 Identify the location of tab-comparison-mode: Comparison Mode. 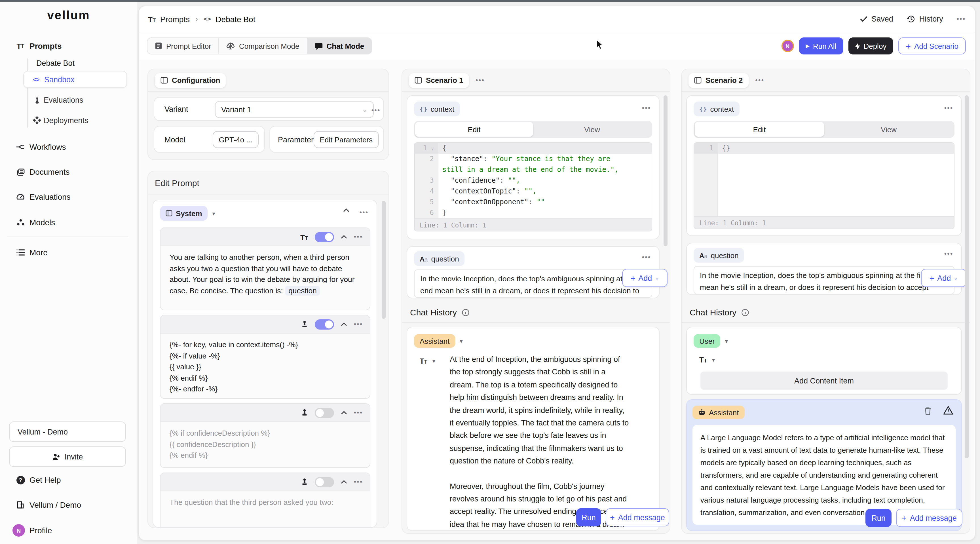
(263, 46).